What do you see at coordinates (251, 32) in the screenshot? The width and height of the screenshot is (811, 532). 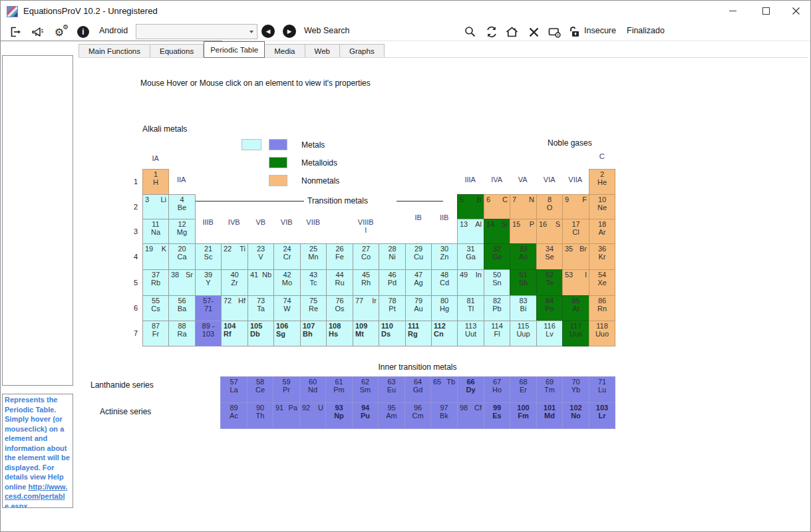 I see `combobox-dropdown-button` at bounding box center [251, 32].